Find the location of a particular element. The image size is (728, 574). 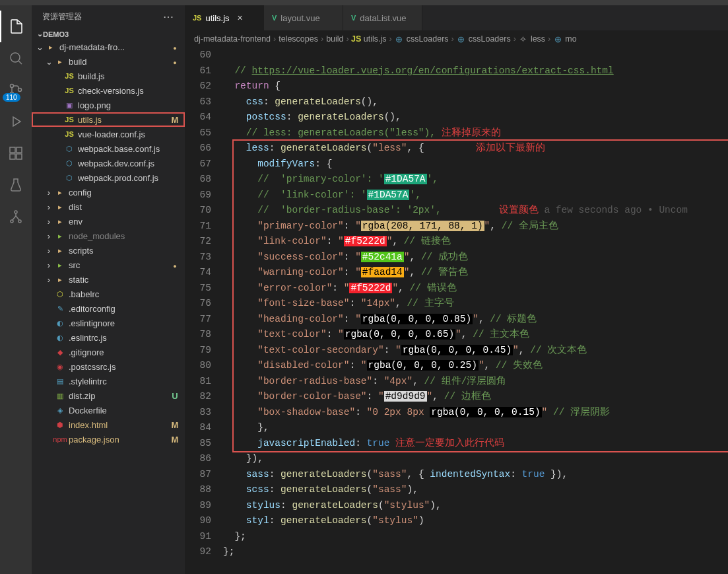

folder-item: ›▸node_modules is located at coordinates (108, 236).